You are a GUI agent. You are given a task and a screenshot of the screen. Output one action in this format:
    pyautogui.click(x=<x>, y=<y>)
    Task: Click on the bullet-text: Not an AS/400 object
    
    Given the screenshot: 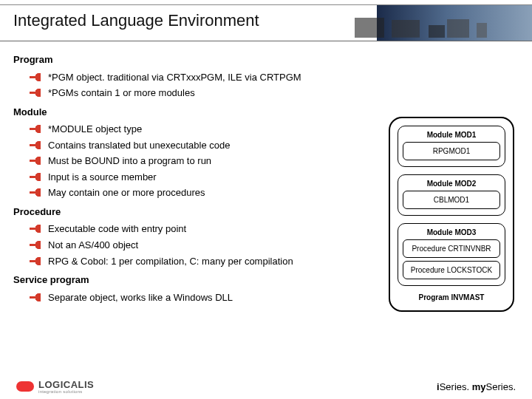 What is the action you would take?
    pyautogui.click(x=205, y=245)
    